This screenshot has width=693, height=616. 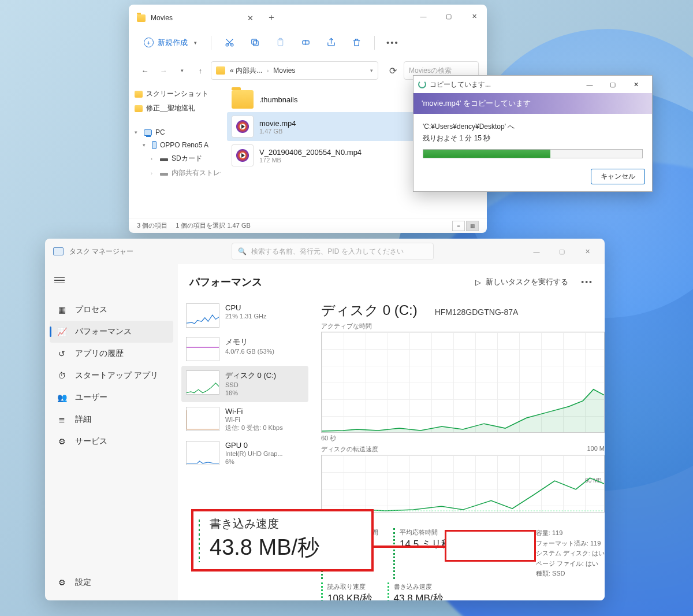 I want to click on tab-close-icon: ✕, so click(x=251, y=18).